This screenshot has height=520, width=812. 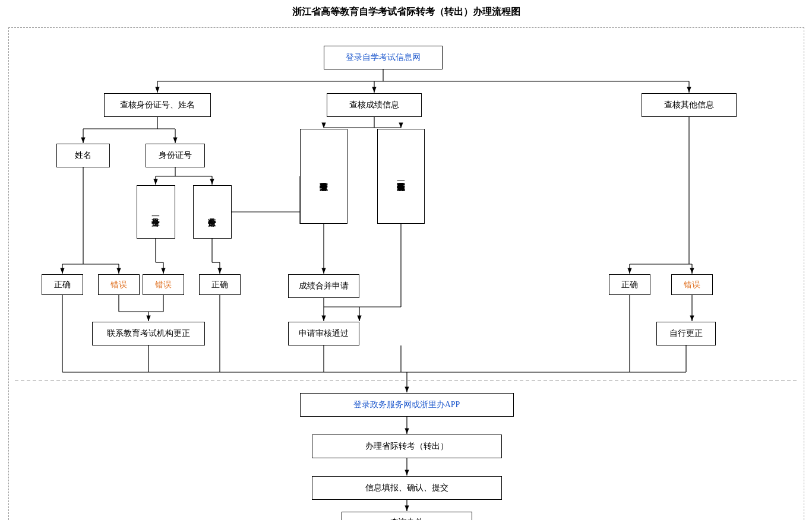 What do you see at coordinates (213, 212) in the screenshot?
I see `box-multi-id: 数个身份证号` at bounding box center [213, 212].